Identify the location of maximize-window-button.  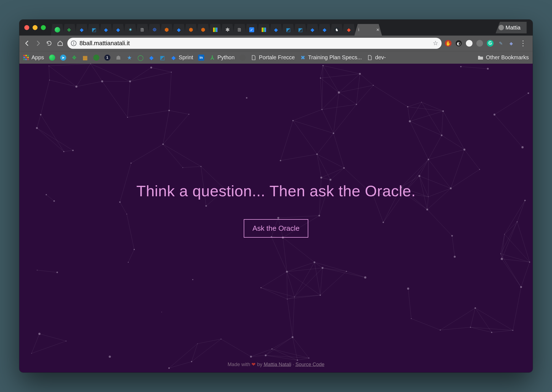
(43, 28).